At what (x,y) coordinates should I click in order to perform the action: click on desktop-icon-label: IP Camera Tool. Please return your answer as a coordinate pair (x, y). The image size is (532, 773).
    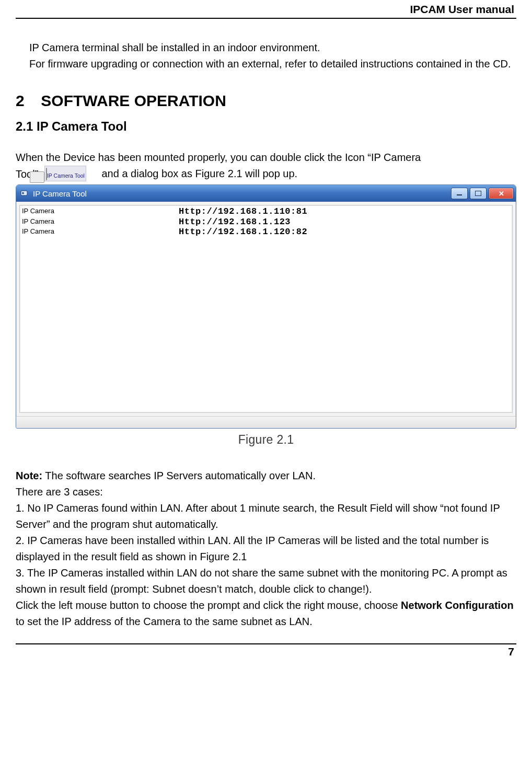
    Looking at the image, I should click on (66, 176).